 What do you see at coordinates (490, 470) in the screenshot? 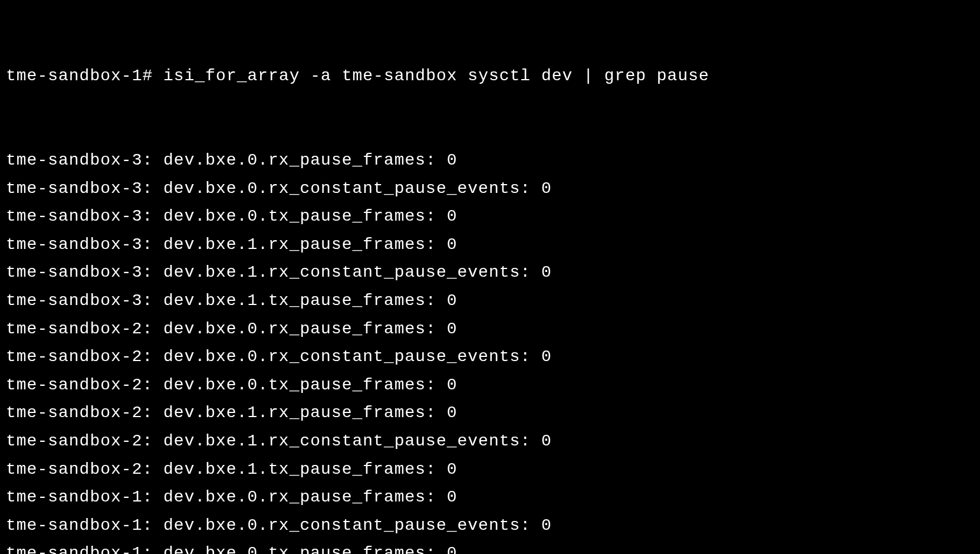
I see `output-line: tme-sandbox-2: dev.bxe.1.tx_pause_frames…` at bounding box center [490, 470].